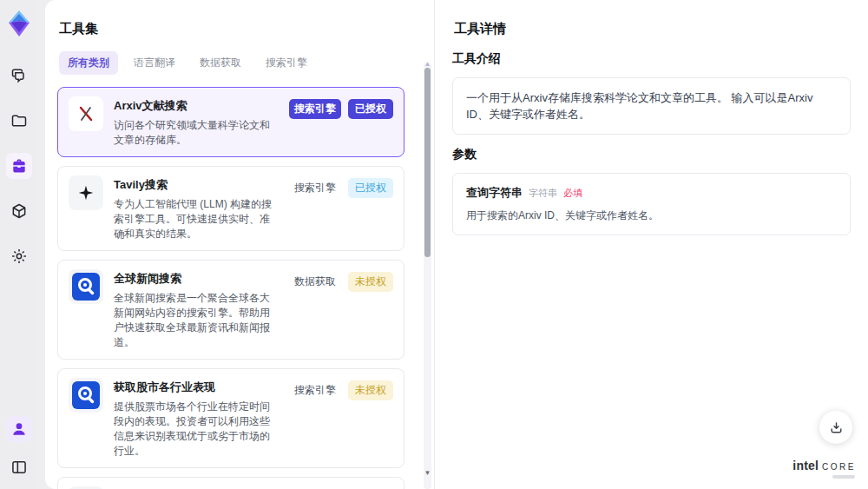  What do you see at coordinates (286, 63) in the screenshot?
I see `category-tab: 搜索引擎` at bounding box center [286, 63].